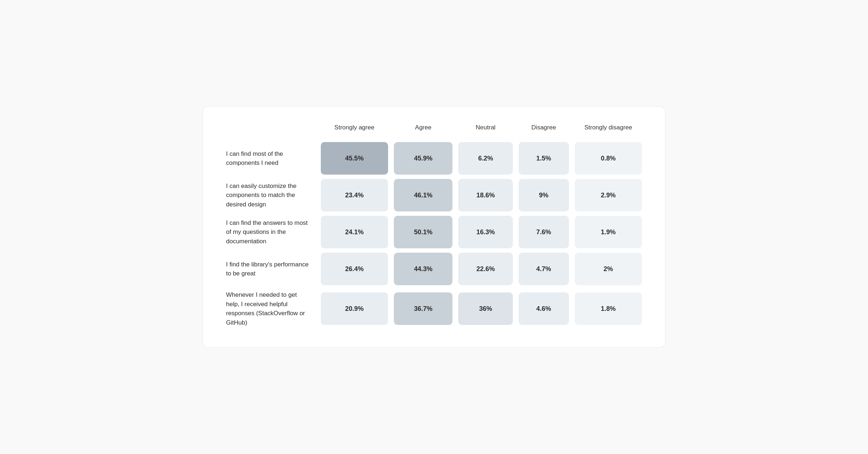 The width and height of the screenshot is (868, 454). I want to click on cell-value: 36%, so click(485, 309).